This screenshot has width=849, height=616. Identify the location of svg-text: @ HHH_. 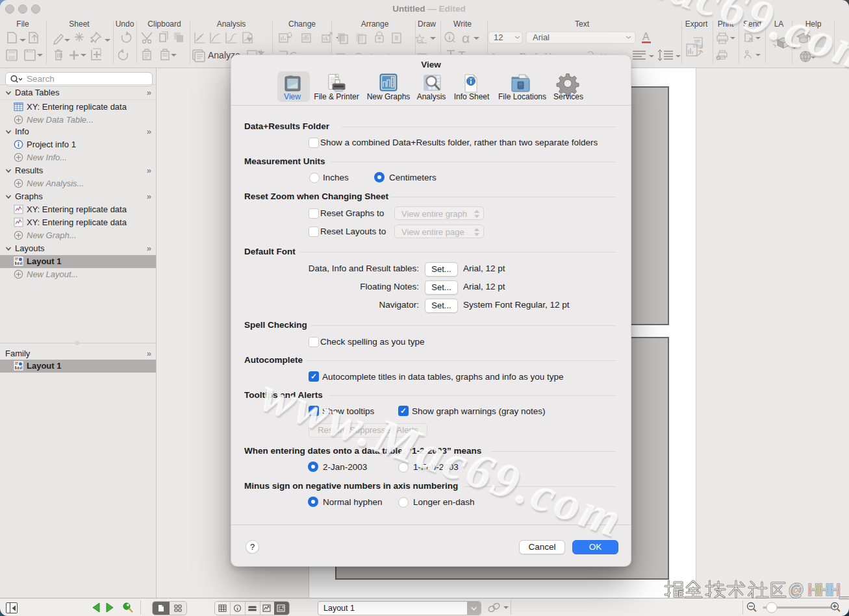
(818, 590).